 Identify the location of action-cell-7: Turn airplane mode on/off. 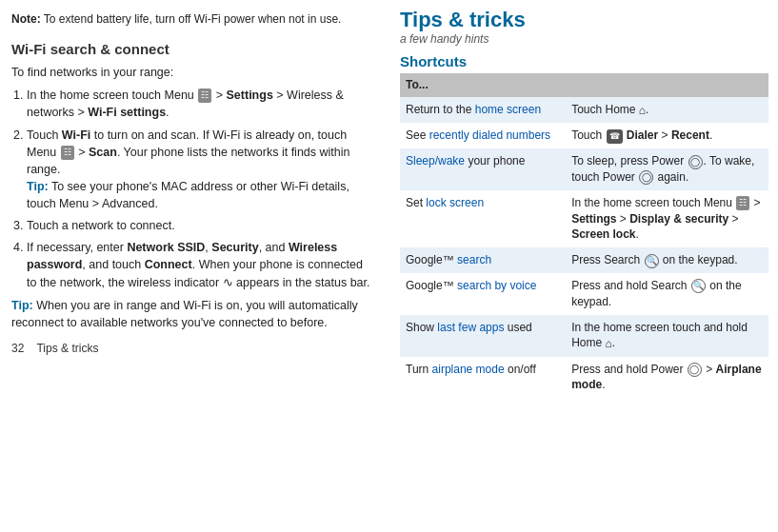
(483, 378).